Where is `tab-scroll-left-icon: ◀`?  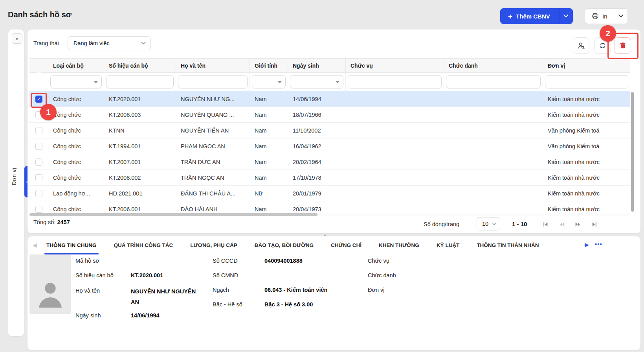 tab-scroll-left-icon: ◀ is located at coordinates (35, 245).